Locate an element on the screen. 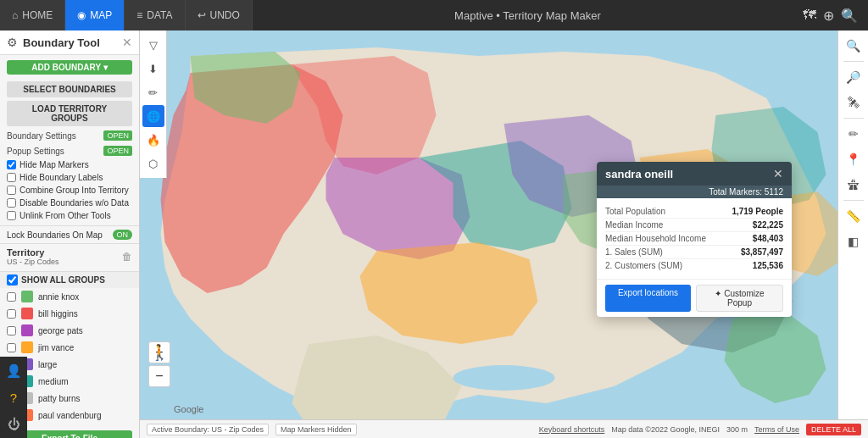 The width and height of the screenshot is (868, 438). map-icon: ◉ is located at coordinates (81, 15).